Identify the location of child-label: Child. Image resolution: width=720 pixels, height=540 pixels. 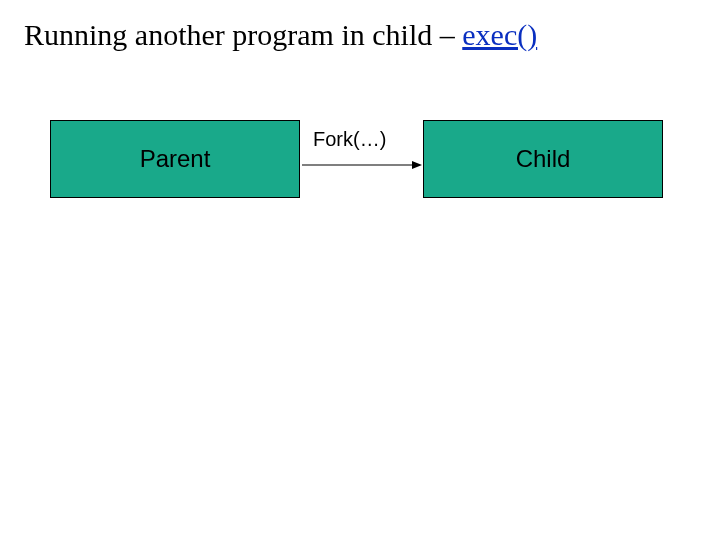
(544, 159).